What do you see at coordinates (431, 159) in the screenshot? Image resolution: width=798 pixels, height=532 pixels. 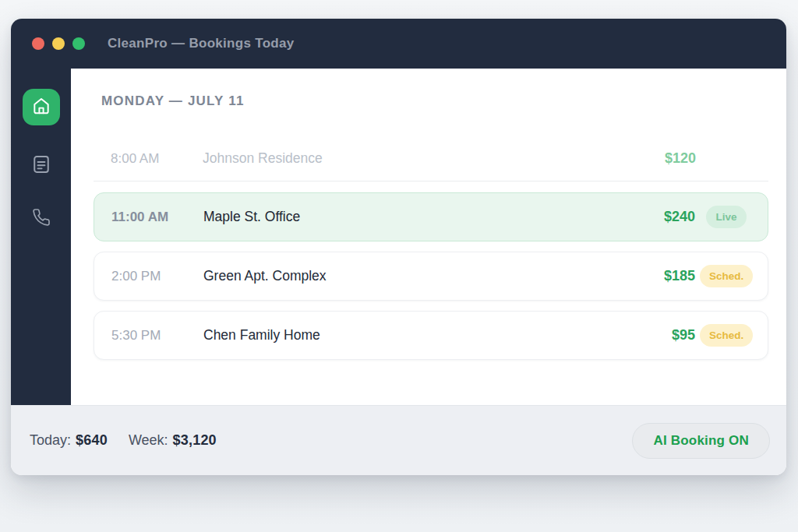 I see `booking-row-johnson: 8:00 AM Johnson Residence $120` at bounding box center [431, 159].